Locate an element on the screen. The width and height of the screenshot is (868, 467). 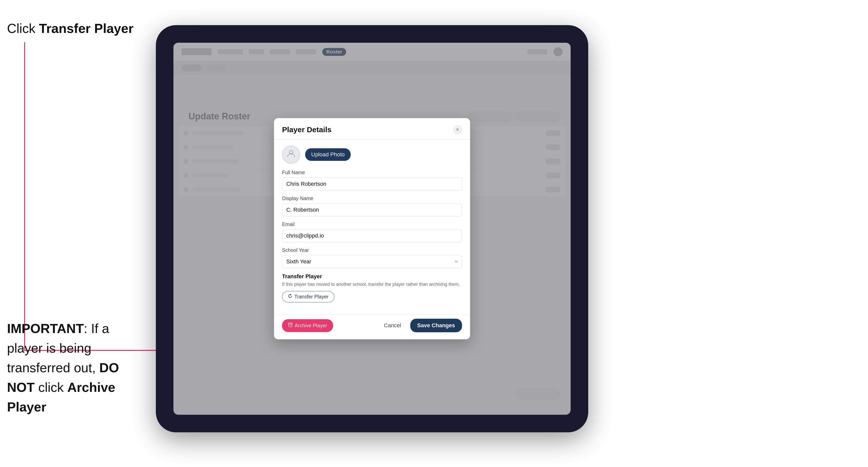
upload-photo-button: Upload Photo is located at coordinates (328, 154).